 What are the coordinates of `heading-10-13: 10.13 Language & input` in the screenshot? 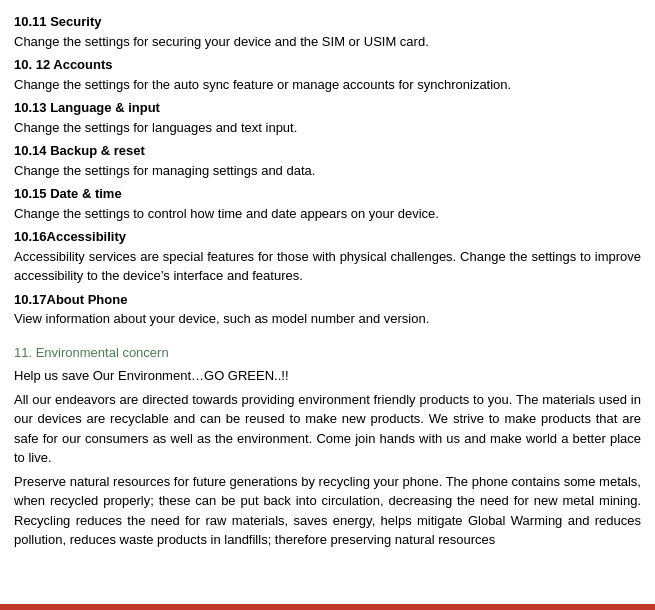 It's located at (87, 108).